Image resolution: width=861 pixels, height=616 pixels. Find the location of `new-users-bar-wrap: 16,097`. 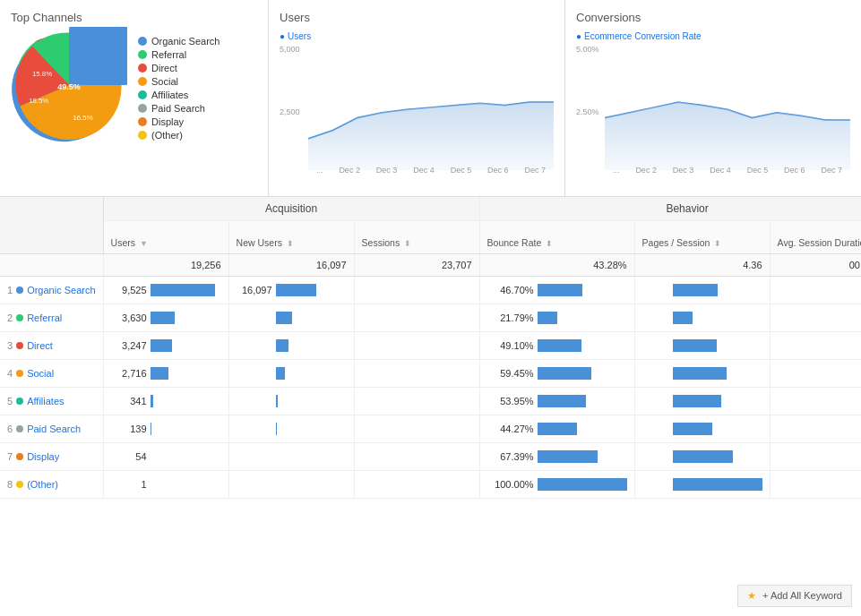

new-users-bar-wrap: 16,097 is located at coordinates (292, 290).